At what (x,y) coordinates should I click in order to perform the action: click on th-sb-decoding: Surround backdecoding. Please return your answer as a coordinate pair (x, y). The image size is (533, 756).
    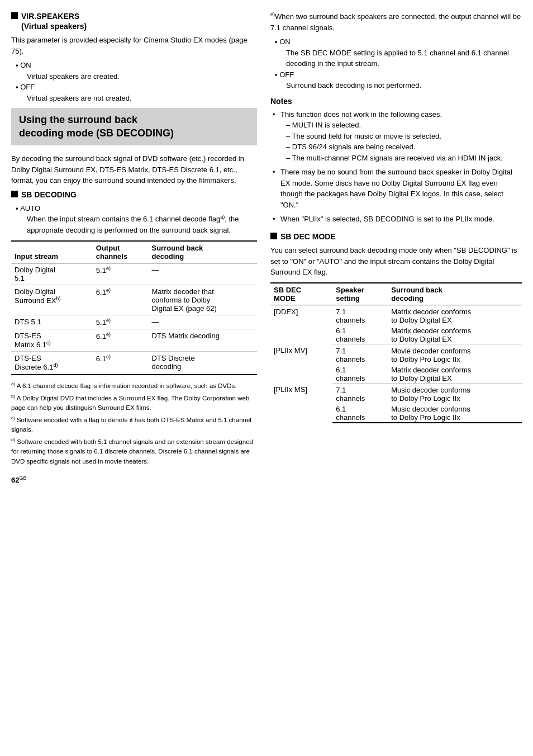
    Looking at the image, I should click on (455, 294).